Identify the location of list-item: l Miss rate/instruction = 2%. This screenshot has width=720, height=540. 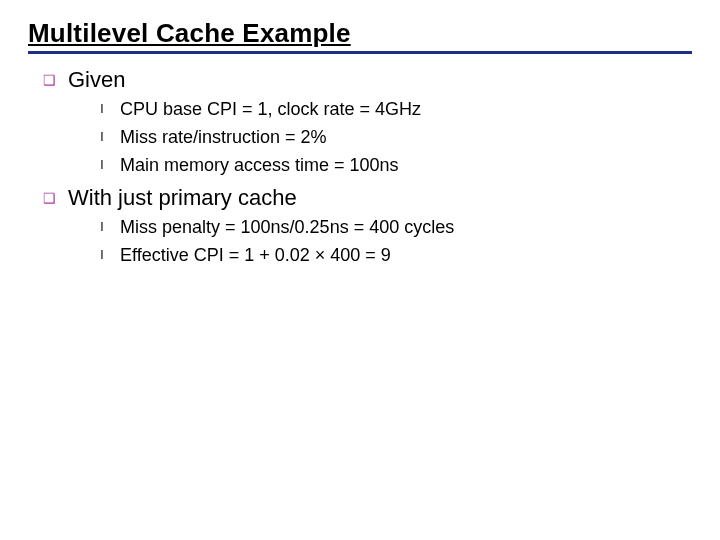
(395, 137).